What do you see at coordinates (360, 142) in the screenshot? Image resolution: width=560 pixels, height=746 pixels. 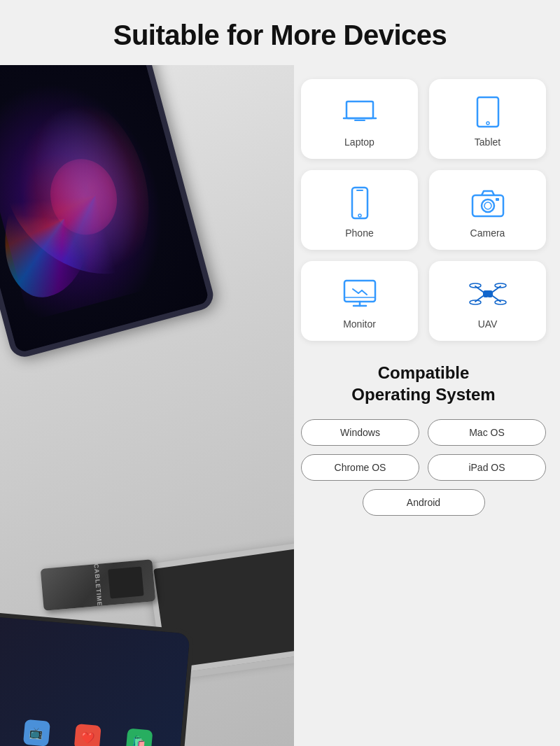 I see `laptop-label: Laptop` at bounding box center [360, 142].